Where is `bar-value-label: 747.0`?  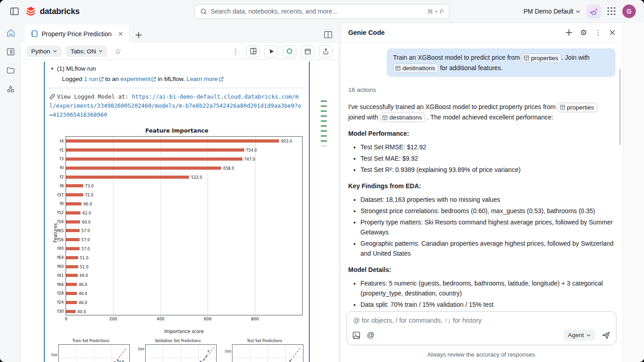 bar-value-label: 747.0 is located at coordinates (250, 159).